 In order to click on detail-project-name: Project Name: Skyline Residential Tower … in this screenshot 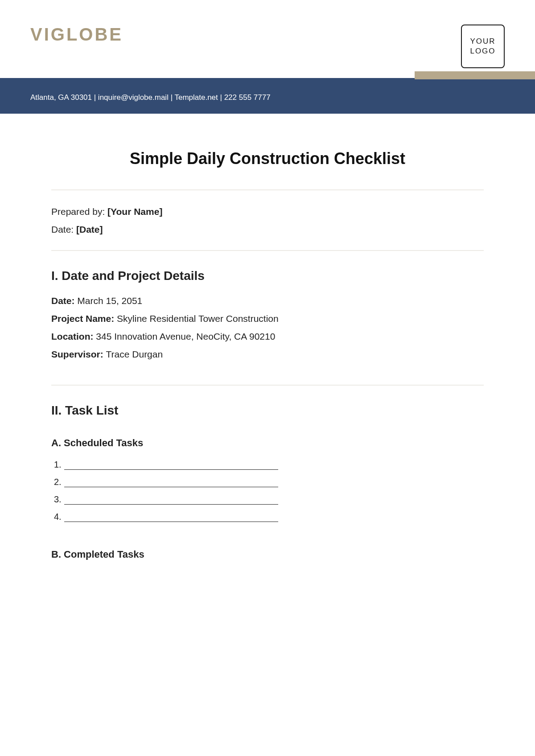, I will do `click(268, 319)`.